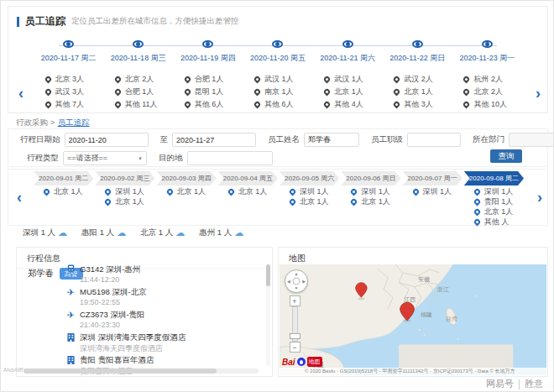  I want to click on employee-name-label: 员工姓名, so click(284, 139).